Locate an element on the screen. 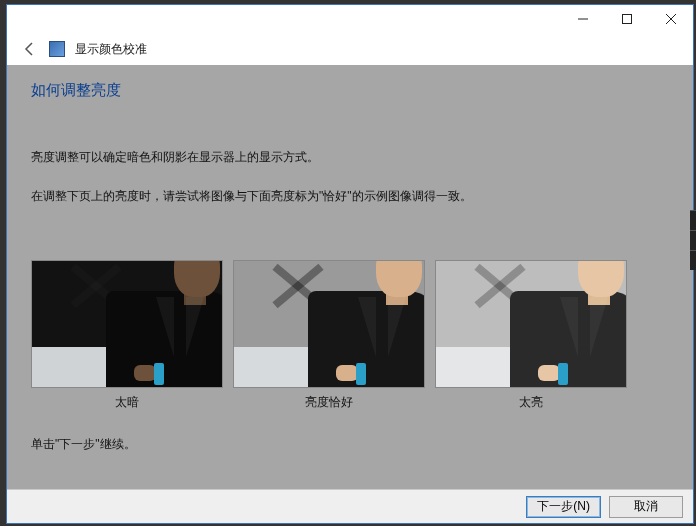 Image resolution: width=696 pixels, height=526 pixels. thumb-too-dark is located at coordinates (127, 324).